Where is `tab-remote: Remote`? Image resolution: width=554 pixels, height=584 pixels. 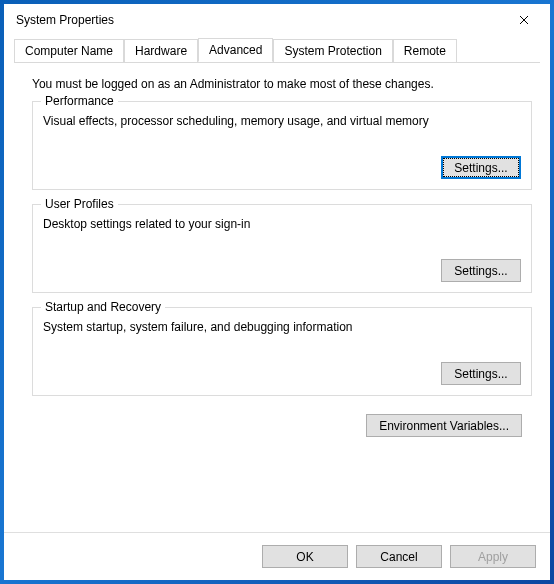 tab-remote: Remote is located at coordinates (425, 51).